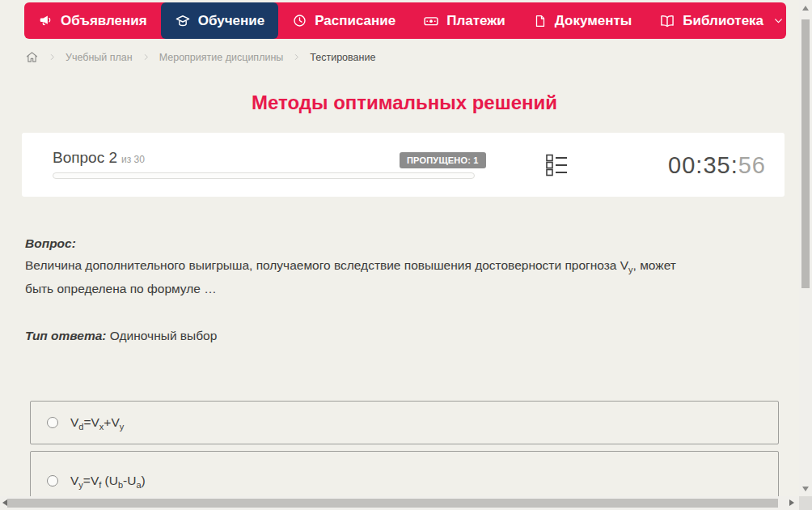  I want to click on answer-type-label: Тип ответа:, so click(66, 335).